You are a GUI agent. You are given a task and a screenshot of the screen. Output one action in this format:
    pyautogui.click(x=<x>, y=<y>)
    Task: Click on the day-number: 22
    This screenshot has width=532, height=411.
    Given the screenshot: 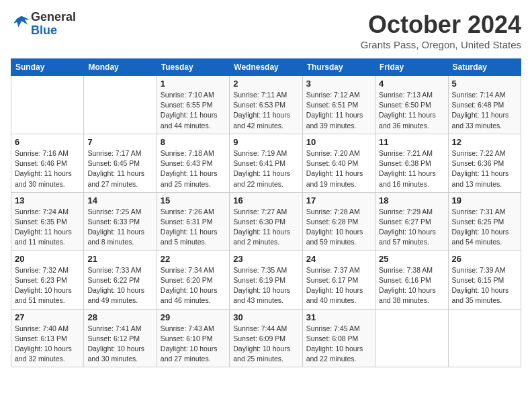 What is the action you would take?
    pyautogui.click(x=193, y=259)
    